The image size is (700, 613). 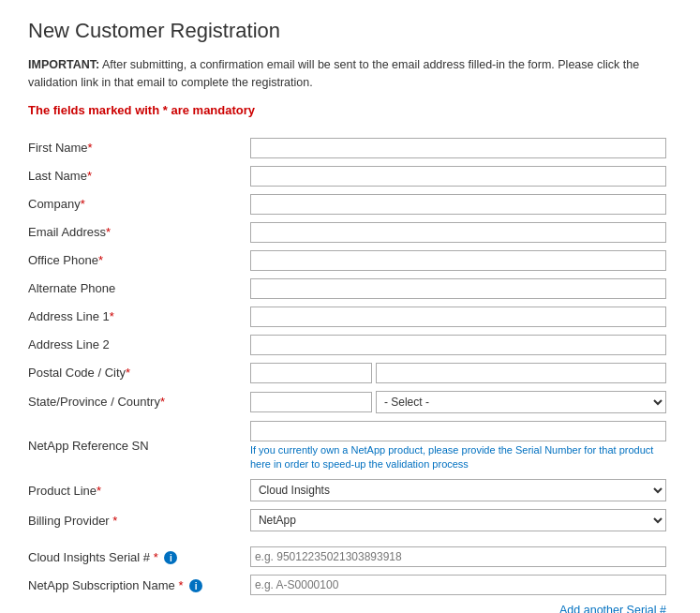 I want to click on cloud-serial-info-icon: i, so click(x=171, y=558).